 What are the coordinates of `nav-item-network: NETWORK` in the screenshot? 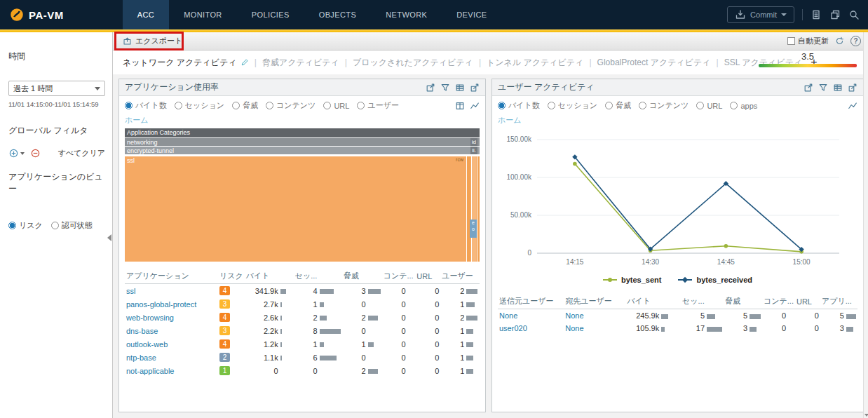 It's located at (407, 15).